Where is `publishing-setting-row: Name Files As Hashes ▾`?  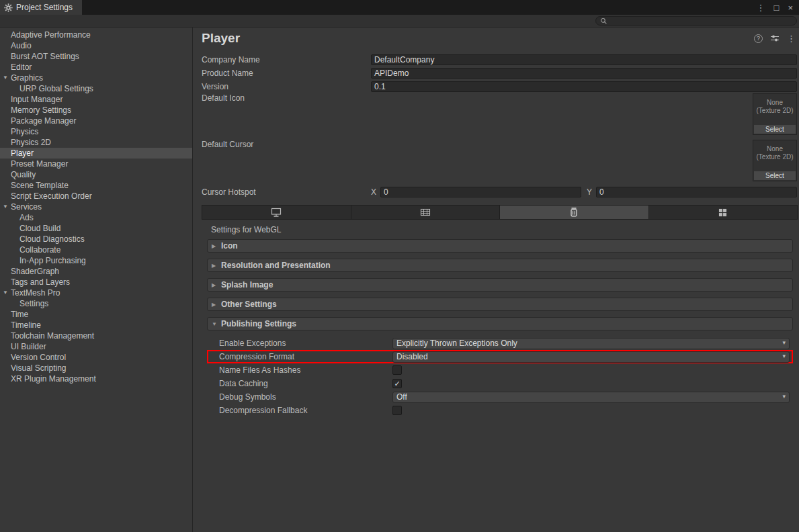 publishing-setting-row: Name Files As Hashes ▾ is located at coordinates (500, 370).